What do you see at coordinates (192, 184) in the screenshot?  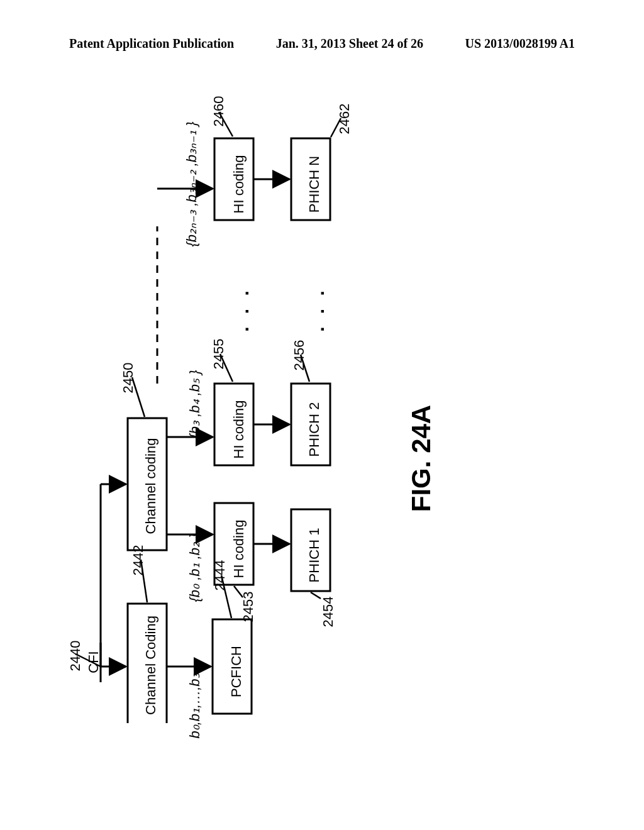 I see `bits-n: {b₂ₙ₋₃ ,b₃ₙ₋₂ ,b₃ₙ₋₁ }` at bounding box center [192, 184].